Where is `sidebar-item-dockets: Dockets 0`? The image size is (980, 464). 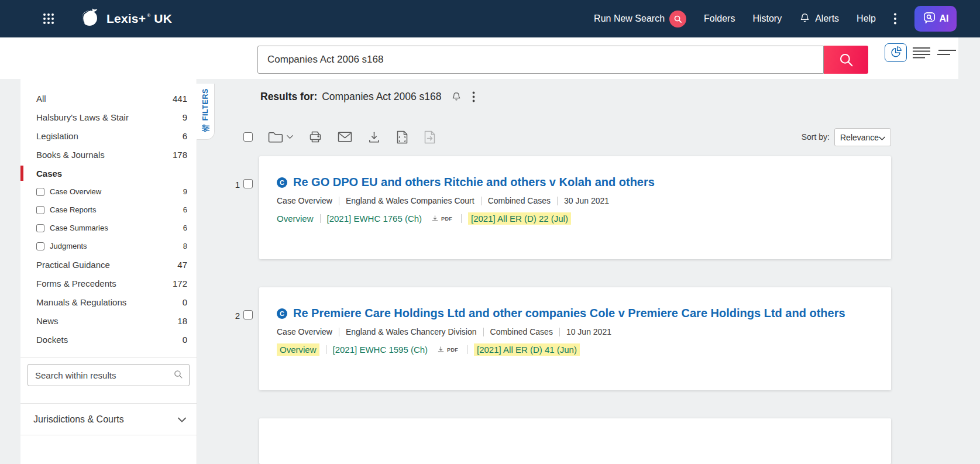
sidebar-item-dockets: Dockets 0 is located at coordinates (109, 339).